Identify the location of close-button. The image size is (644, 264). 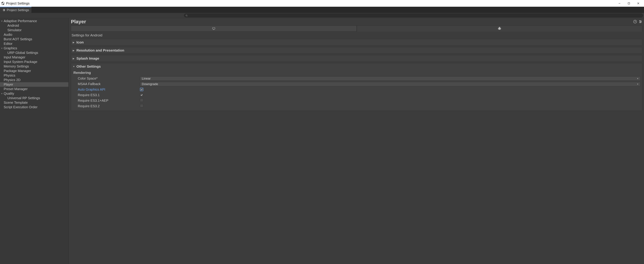
(638, 3).